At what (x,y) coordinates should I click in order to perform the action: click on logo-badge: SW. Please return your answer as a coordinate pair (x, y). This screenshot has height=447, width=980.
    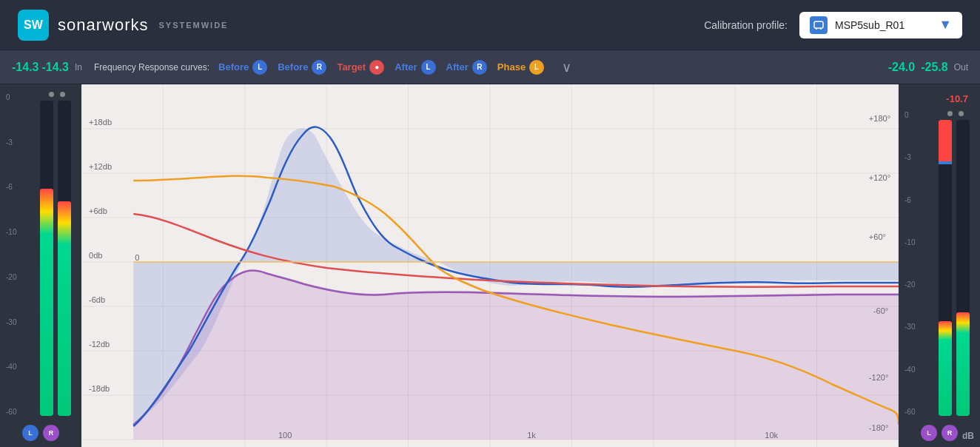
    Looking at the image, I should click on (33, 25).